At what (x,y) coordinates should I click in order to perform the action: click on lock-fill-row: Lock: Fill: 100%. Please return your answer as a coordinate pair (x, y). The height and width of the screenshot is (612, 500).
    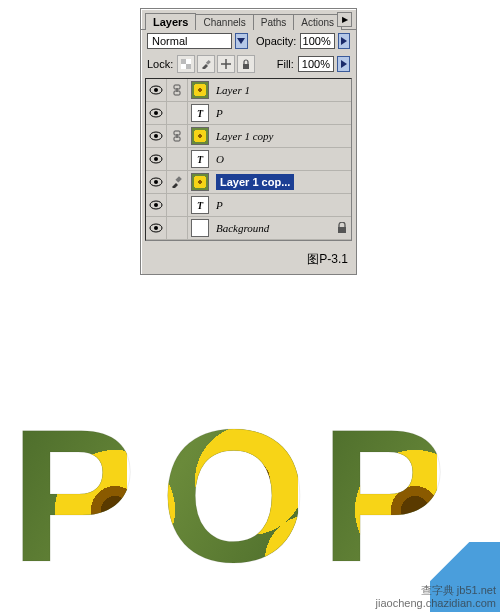
    Looking at the image, I should click on (248, 64).